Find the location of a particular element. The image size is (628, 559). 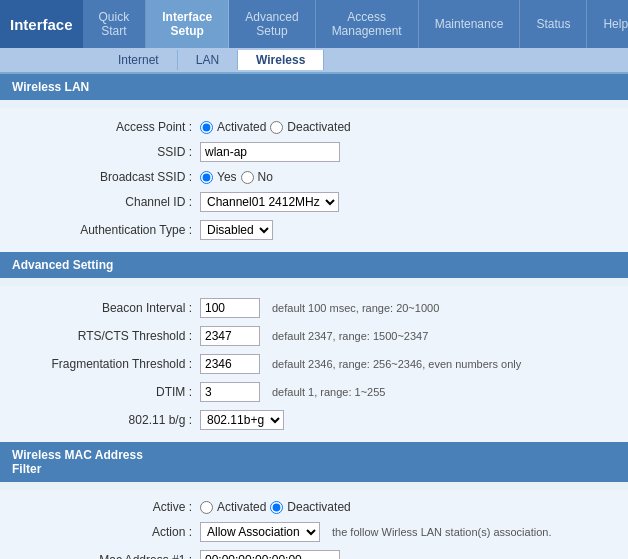

tab-advanced-setup: AdvancedSetup is located at coordinates (272, 24).